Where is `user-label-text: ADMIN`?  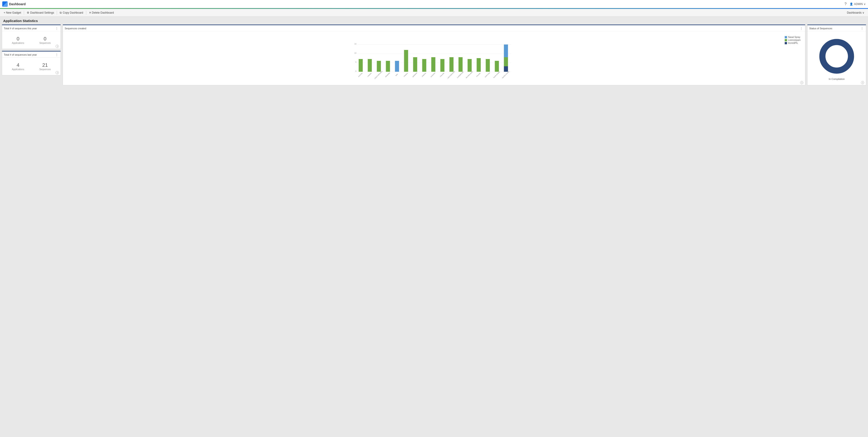 user-label-text: ADMIN is located at coordinates (859, 4).